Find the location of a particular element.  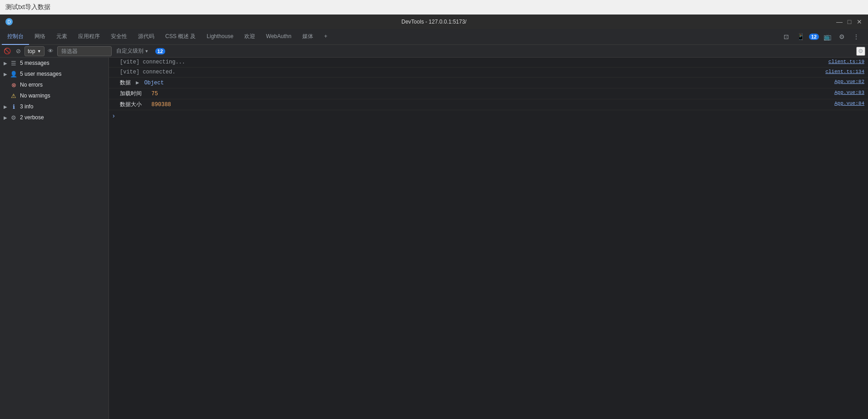

context-selector-label: top is located at coordinates (32, 51).